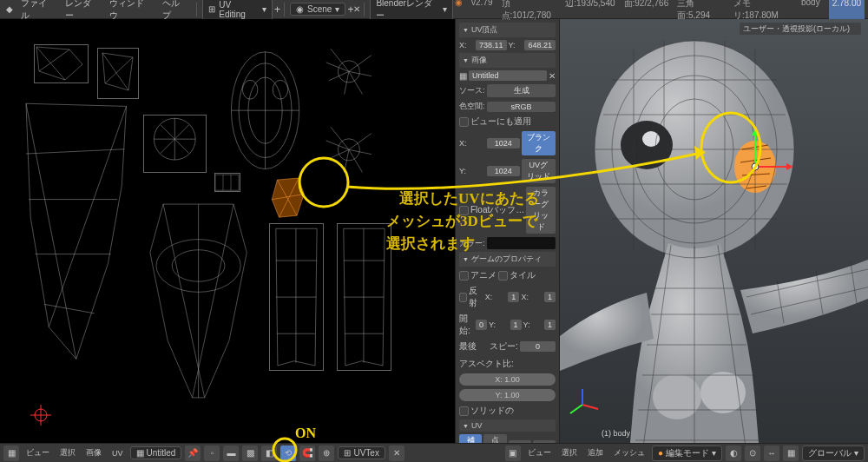  I want to click on remove-icon: ✕, so click(552, 76).